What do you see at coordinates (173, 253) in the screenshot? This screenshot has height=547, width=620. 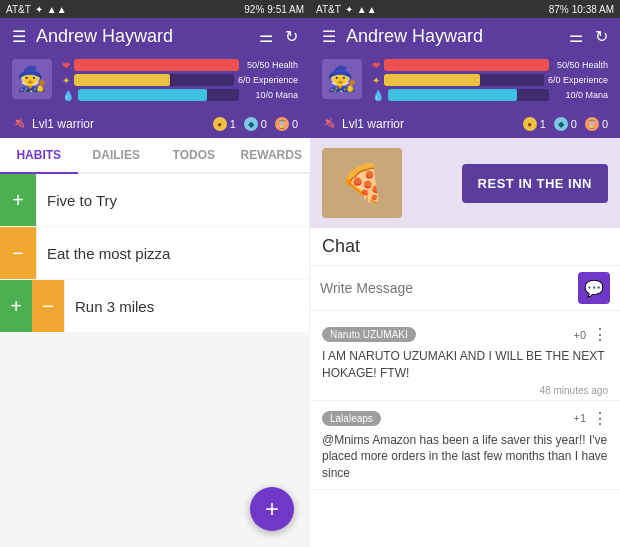 I see `habit-text-2: Eat the most pizza` at bounding box center [173, 253].